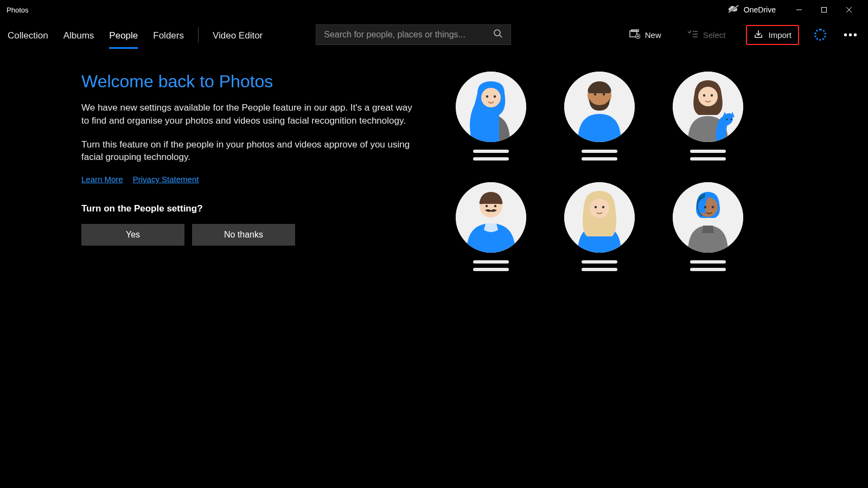 This screenshot has height=488, width=868. I want to click on tab-folders: Folders, so click(168, 35).